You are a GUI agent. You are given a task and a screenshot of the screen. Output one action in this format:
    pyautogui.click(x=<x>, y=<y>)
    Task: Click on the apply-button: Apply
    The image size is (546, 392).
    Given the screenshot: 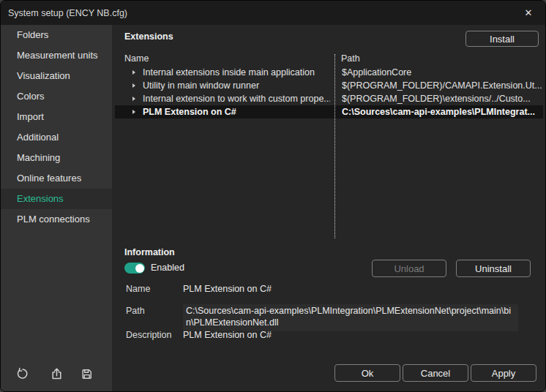 What is the action you would take?
    pyautogui.click(x=504, y=373)
    